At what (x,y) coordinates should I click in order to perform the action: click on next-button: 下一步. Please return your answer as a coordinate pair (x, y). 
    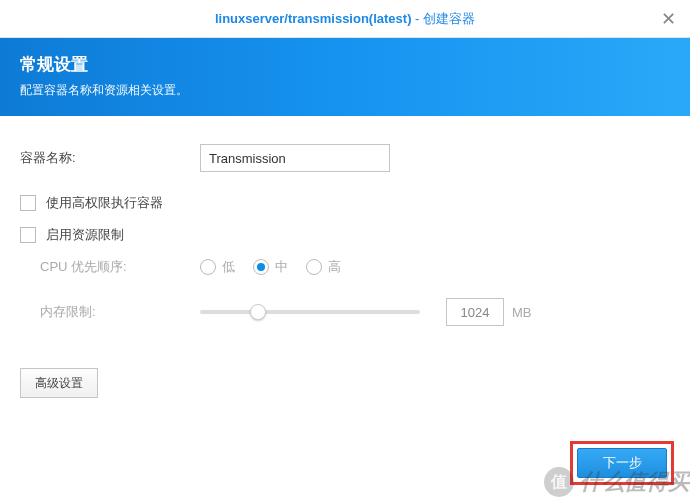
    Looking at the image, I should click on (622, 463).